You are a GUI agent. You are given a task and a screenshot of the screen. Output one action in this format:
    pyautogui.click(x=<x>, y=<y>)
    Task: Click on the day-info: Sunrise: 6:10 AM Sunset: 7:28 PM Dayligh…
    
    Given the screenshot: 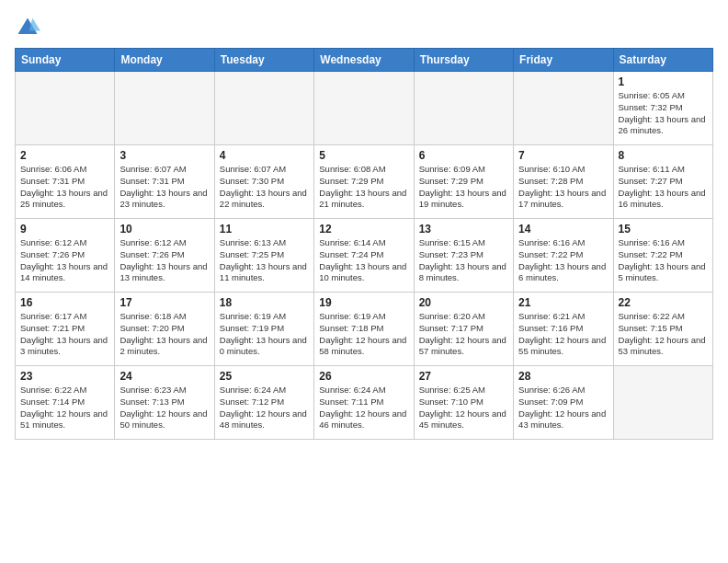 What is the action you would take?
    pyautogui.click(x=563, y=188)
    